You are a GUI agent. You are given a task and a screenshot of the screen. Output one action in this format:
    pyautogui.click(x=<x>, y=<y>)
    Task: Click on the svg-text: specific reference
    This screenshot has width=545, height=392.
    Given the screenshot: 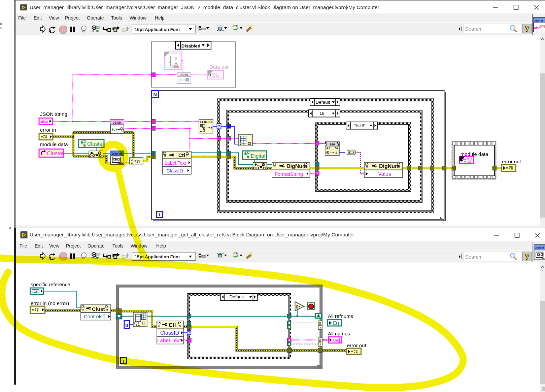 What is the action you would take?
    pyautogui.click(x=50, y=284)
    